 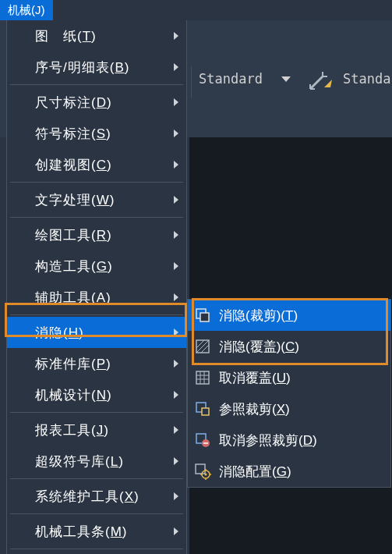 What do you see at coordinates (203, 346) in the screenshot?
I see `hide-cover-icon` at bounding box center [203, 346].